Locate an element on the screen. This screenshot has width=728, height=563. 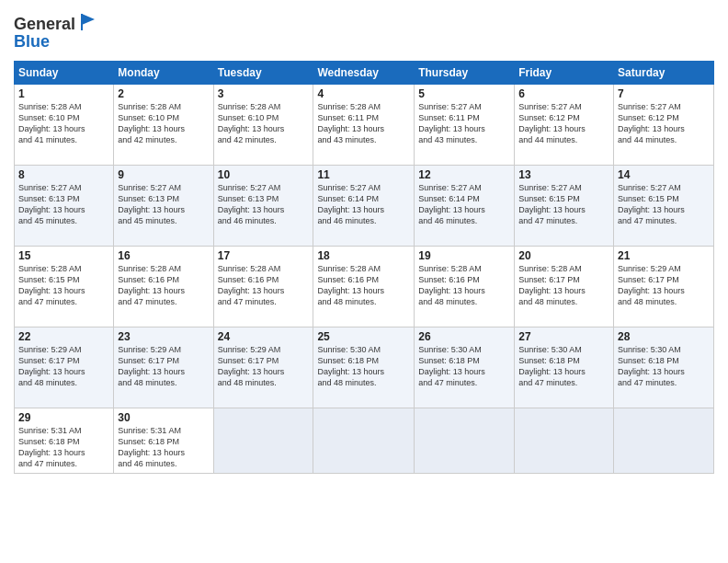
day-number: 28 is located at coordinates (664, 337).